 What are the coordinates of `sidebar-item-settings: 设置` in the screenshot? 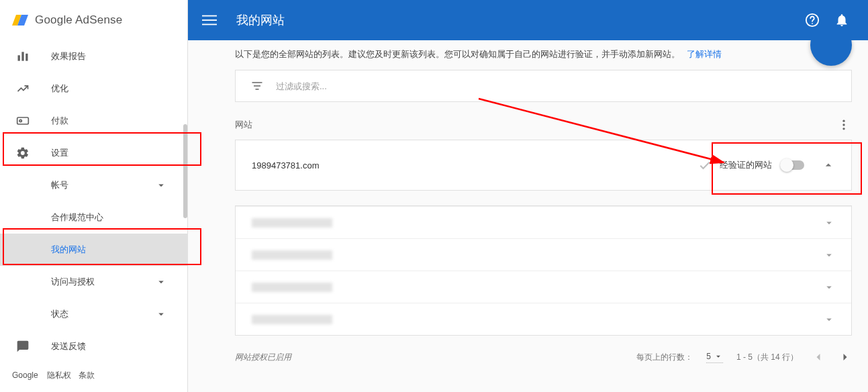 It's located at (94, 153).